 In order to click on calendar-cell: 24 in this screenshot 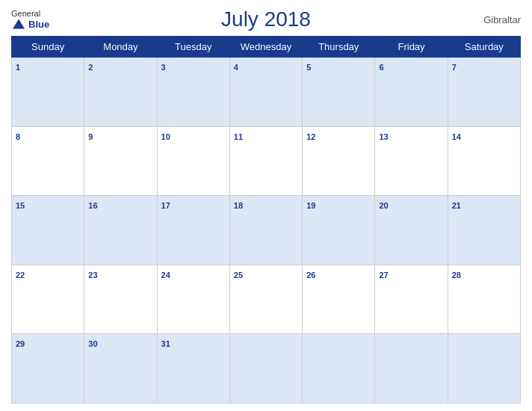, I will do `click(193, 299)`.